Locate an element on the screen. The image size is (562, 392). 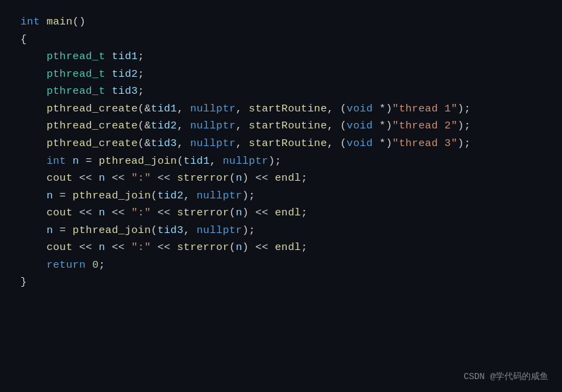
code-line-2: { is located at coordinates (281, 40).